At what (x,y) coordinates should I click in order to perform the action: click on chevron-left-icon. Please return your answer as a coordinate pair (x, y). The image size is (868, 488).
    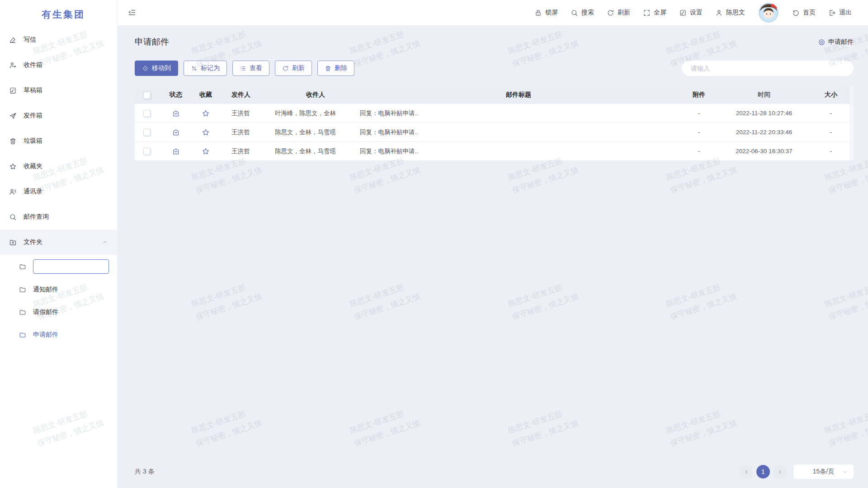
    Looking at the image, I should click on (747, 472).